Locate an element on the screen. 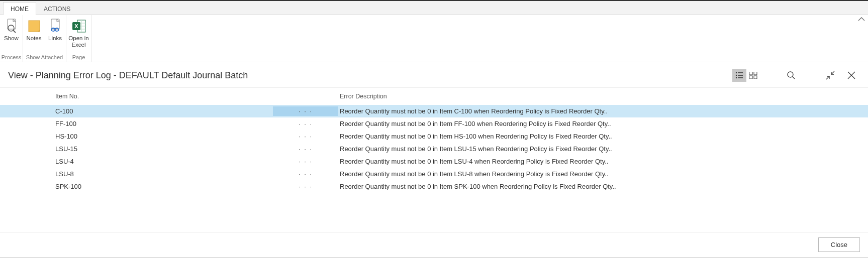 The height and width of the screenshot is (258, 868). ribbon-group-label: Show Attached is located at coordinates (44, 57).